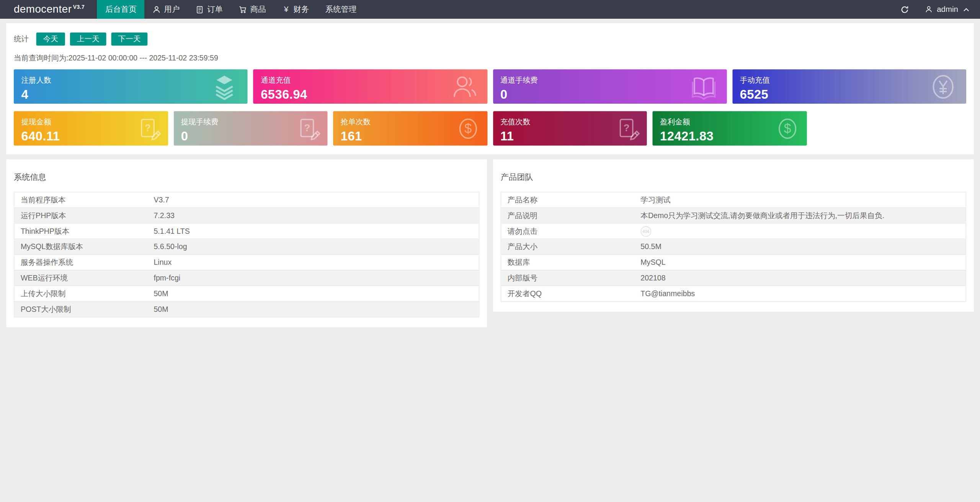 This screenshot has width=980, height=502. I want to click on table-row: 产品大小50.5M, so click(733, 247).